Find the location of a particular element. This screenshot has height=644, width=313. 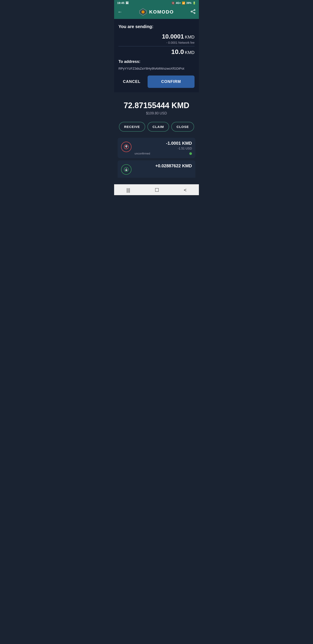

main-balance-section: 72.87155444 KMD $109.80 USD RECEIVE CLAI… is located at coordinates (156, 137).